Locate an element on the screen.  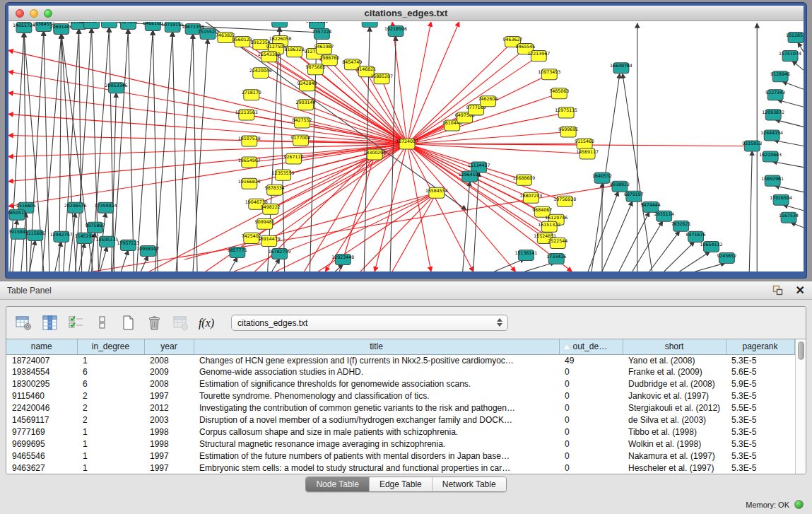
graph-node: 10688609 is located at coordinates (524, 180).